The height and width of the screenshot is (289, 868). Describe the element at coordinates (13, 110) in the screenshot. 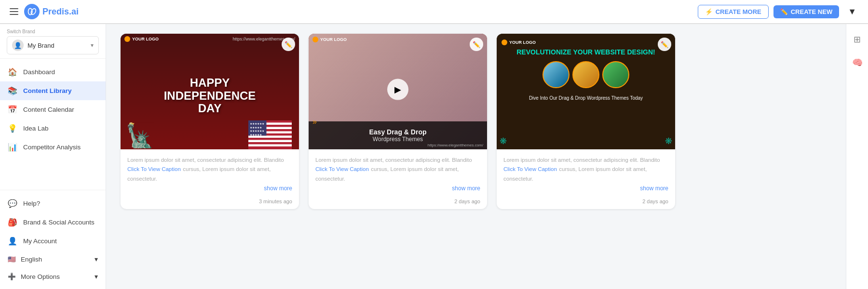

I see `content-calendar-icon: 📅` at that location.